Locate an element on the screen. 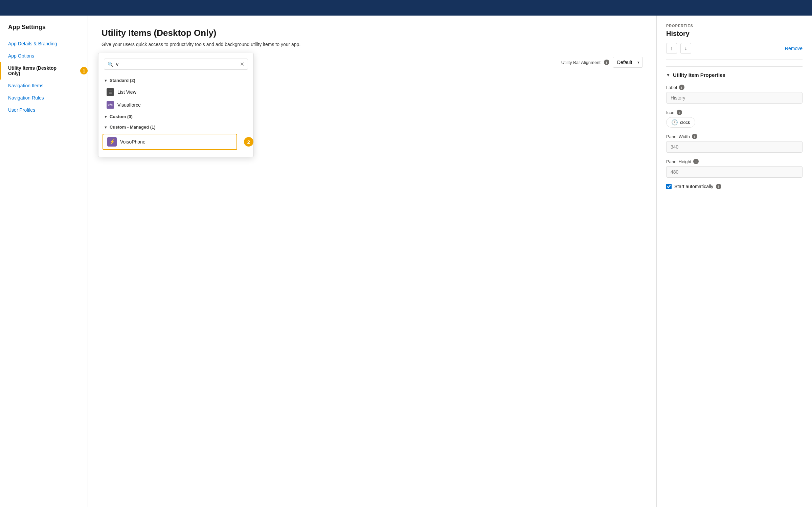 The width and height of the screenshot is (812, 507). panel-width-field-label: Panel Width i is located at coordinates (734, 136).